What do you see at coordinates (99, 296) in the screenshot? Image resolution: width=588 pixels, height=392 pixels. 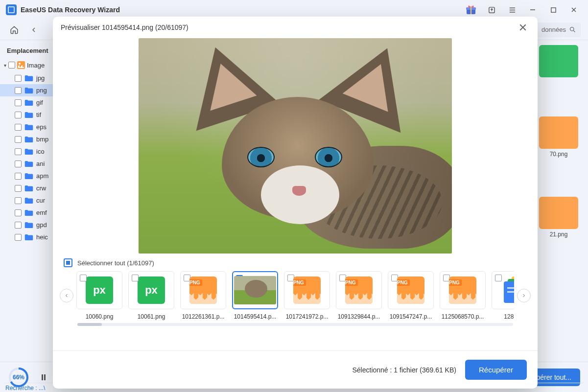 I see `thumbnail: px10060.png` at bounding box center [99, 296].